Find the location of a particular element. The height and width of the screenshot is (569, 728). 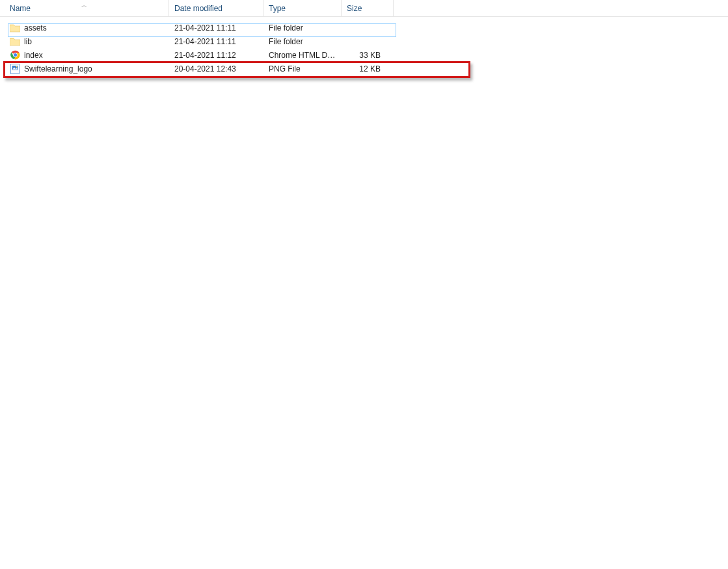

column-header-size-label: Size is located at coordinates (354, 8).